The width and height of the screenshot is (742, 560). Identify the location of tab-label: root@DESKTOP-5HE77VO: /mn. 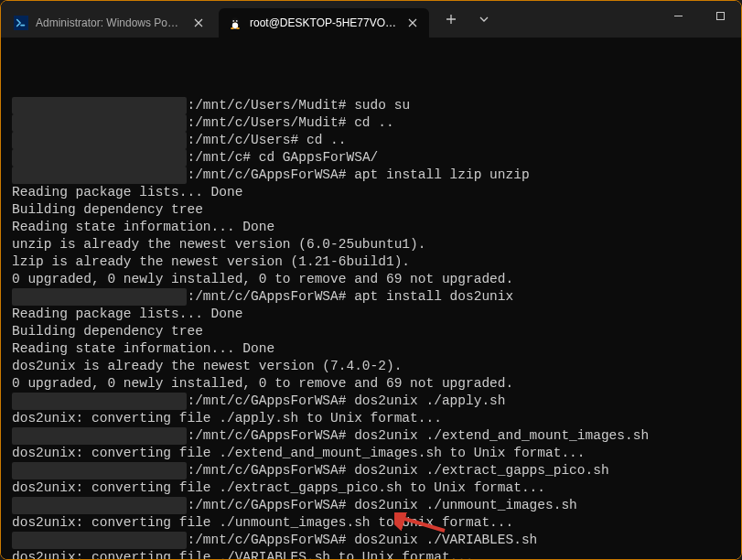
(324, 23).